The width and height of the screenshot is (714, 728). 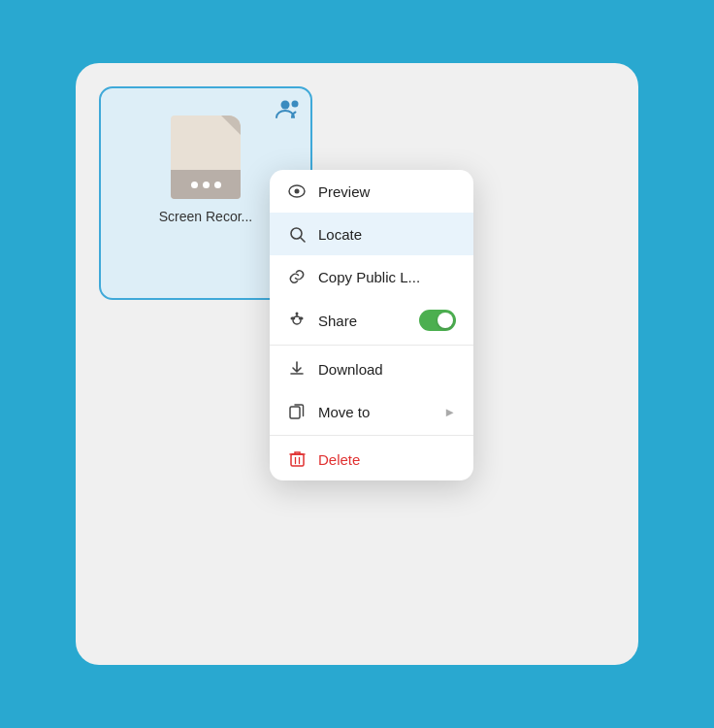 I want to click on preview-label: Preview, so click(x=387, y=192).